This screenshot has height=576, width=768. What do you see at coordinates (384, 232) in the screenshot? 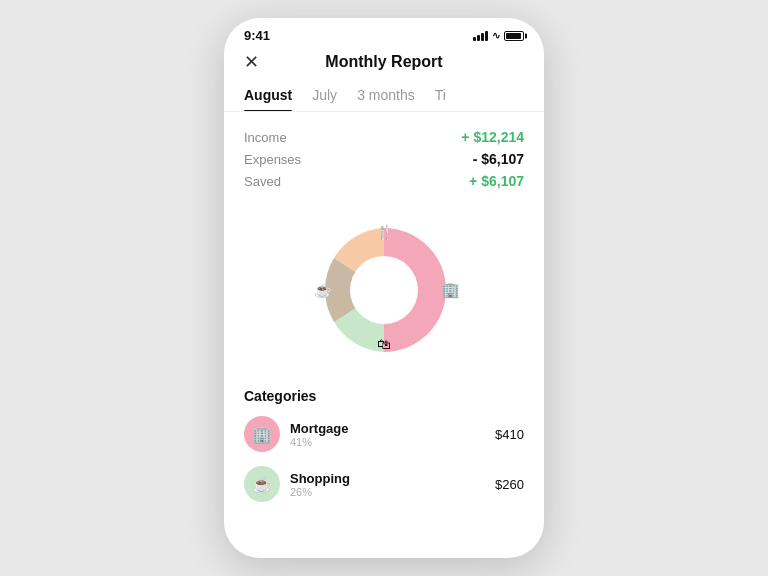
I see `dining-icon: 🍴` at bounding box center [384, 232].